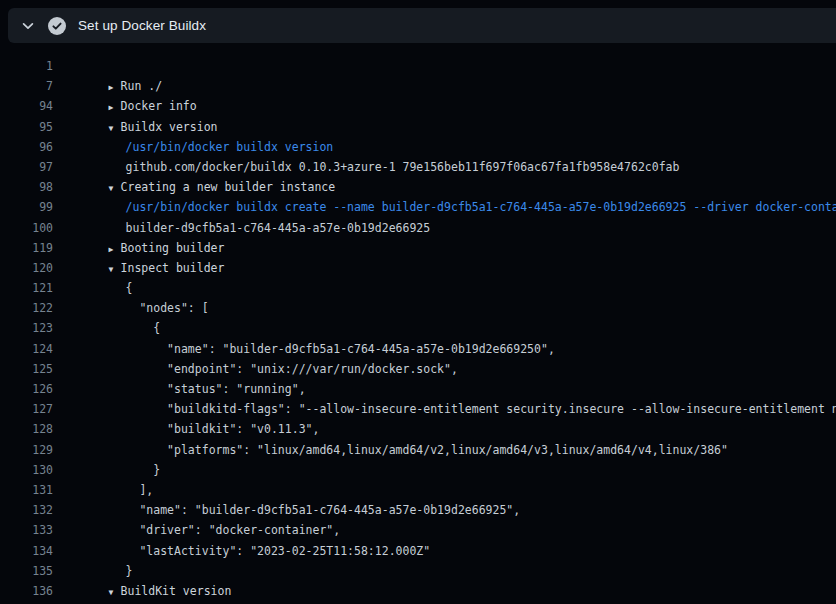 Image resolution: width=836 pixels, height=604 pixels. I want to click on log-row: 136 builder-d9cfb5a1-c764-445a-a57e-0b19…, so click(418, 591).